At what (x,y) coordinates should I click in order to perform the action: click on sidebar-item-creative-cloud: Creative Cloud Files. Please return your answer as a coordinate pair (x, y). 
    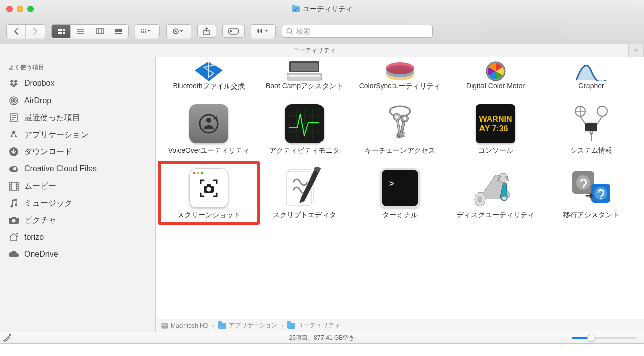
    Looking at the image, I should click on (77, 169).